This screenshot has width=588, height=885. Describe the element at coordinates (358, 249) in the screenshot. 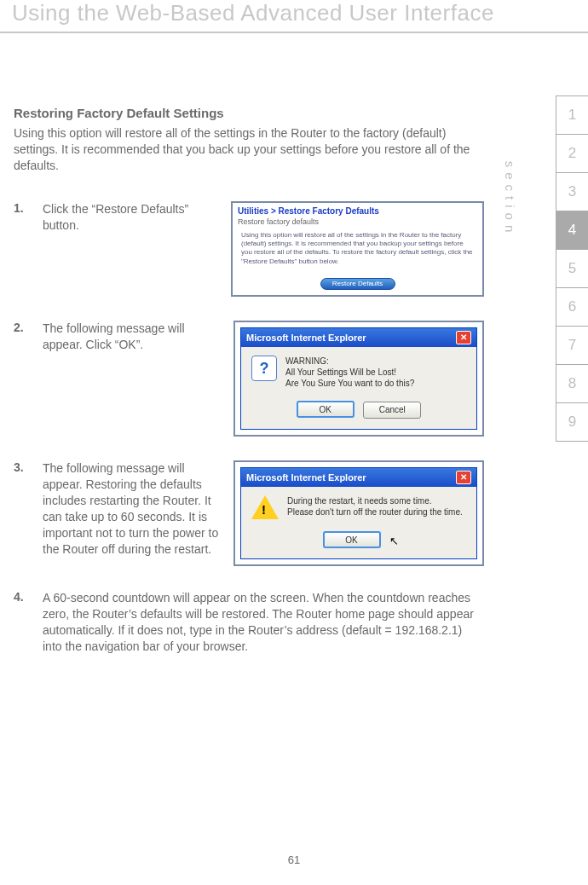

I see `restore-defaults-panel: Utilities > Restore Factory Defaults Res…` at that location.